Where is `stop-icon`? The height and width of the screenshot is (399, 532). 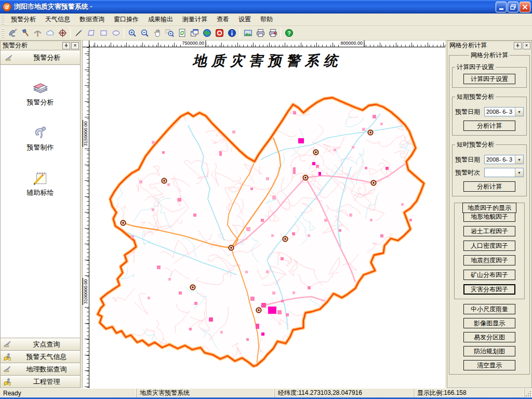
stop-icon is located at coordinates (219, 33).